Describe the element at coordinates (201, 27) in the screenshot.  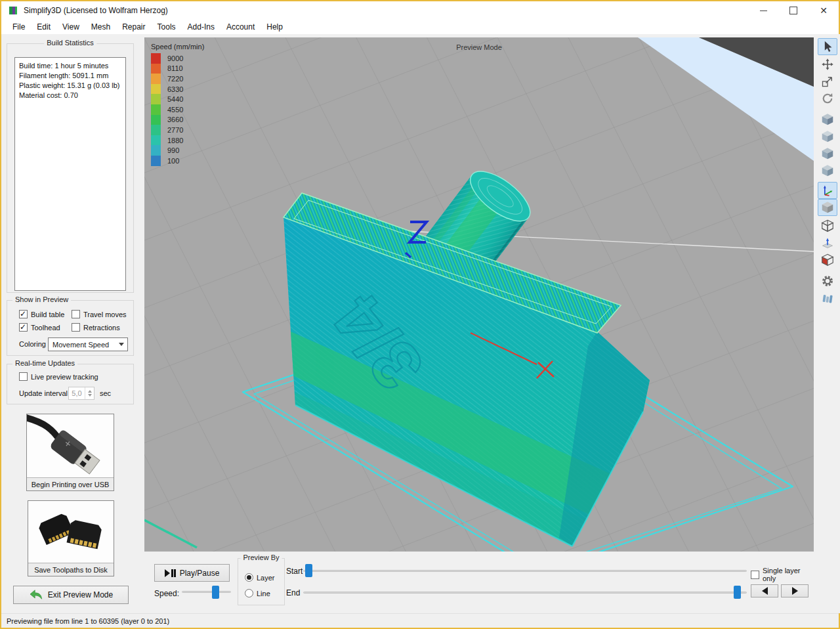
I see `menu-addins: Add-Ins` at that location.